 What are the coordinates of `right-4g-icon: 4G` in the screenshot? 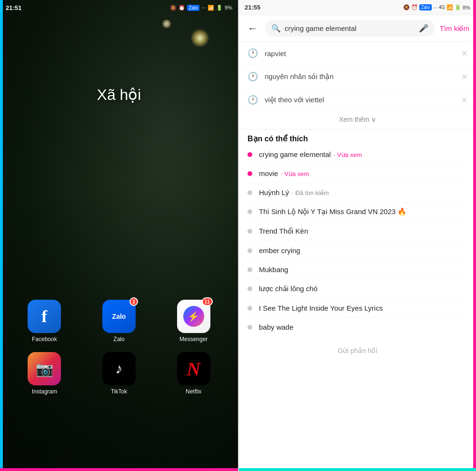 It's located at (442, 8).